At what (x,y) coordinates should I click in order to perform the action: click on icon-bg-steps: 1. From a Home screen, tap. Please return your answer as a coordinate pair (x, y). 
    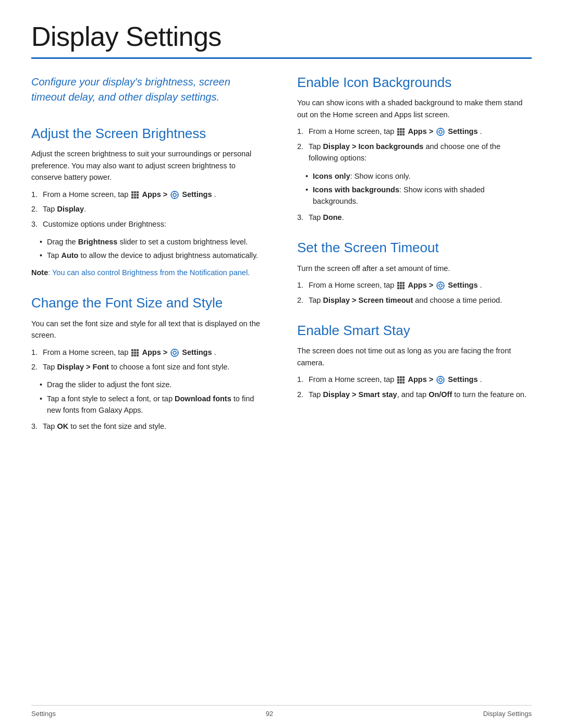
    Looking at the image, I should click on (414, 145).